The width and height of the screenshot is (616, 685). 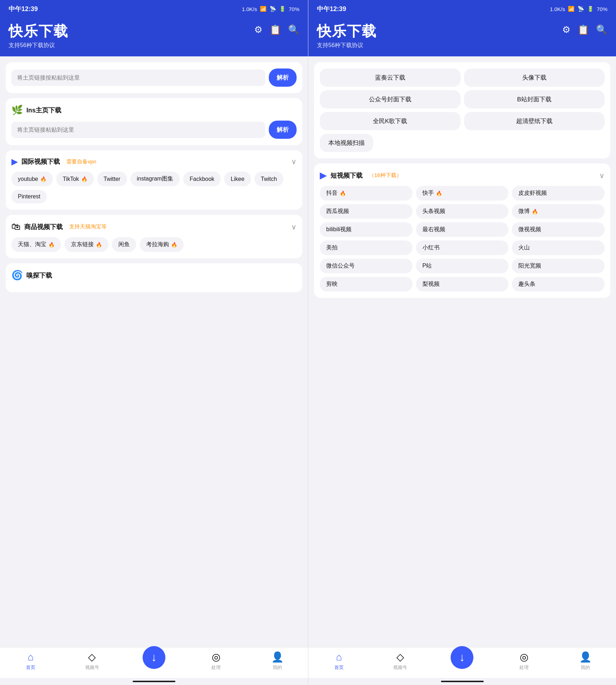 I want to click on network-speed: 1.0K/s, so click(x=250, y=9).